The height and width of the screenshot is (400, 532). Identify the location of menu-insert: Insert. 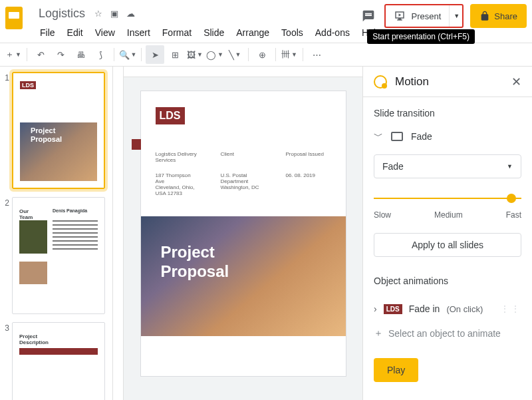
(138, 33).